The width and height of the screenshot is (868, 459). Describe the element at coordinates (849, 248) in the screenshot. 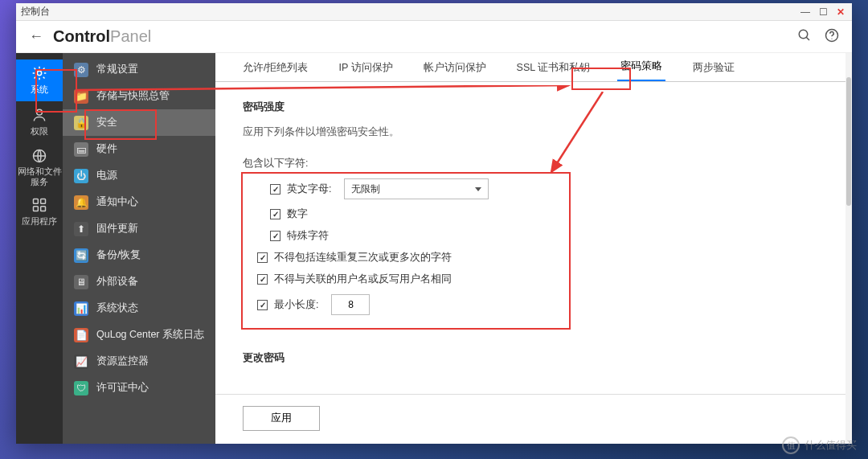

I see `scrollbar` at that location.